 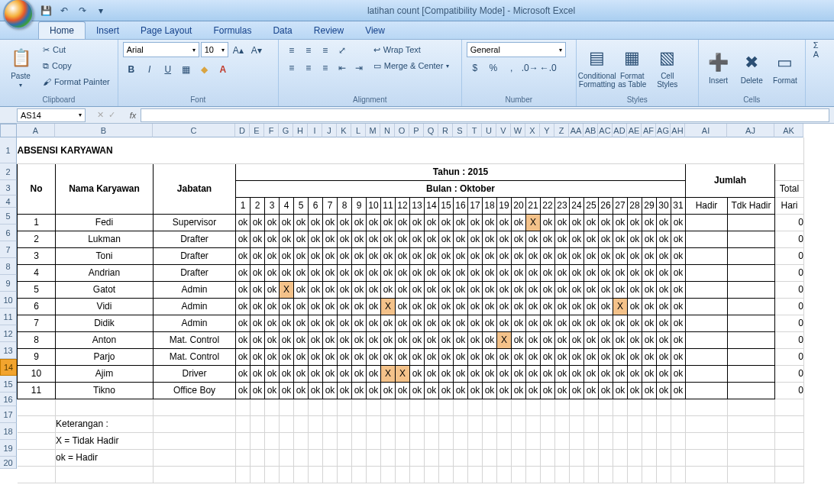 I want to click on cell-styles-button: ▧Cell Styles, so click(x=668, y=67).